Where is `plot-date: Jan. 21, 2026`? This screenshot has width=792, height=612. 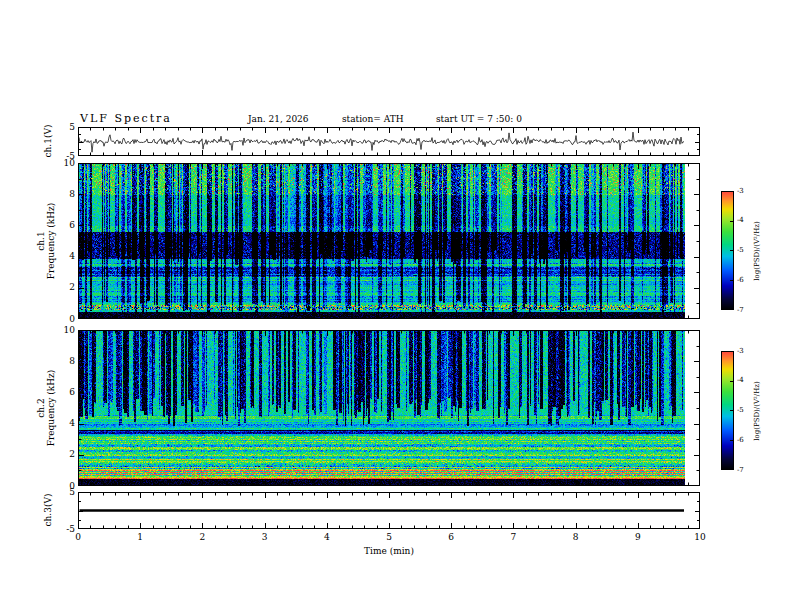
plot-date: Jan. 21, 2026 is located at coordinates (278, 119).